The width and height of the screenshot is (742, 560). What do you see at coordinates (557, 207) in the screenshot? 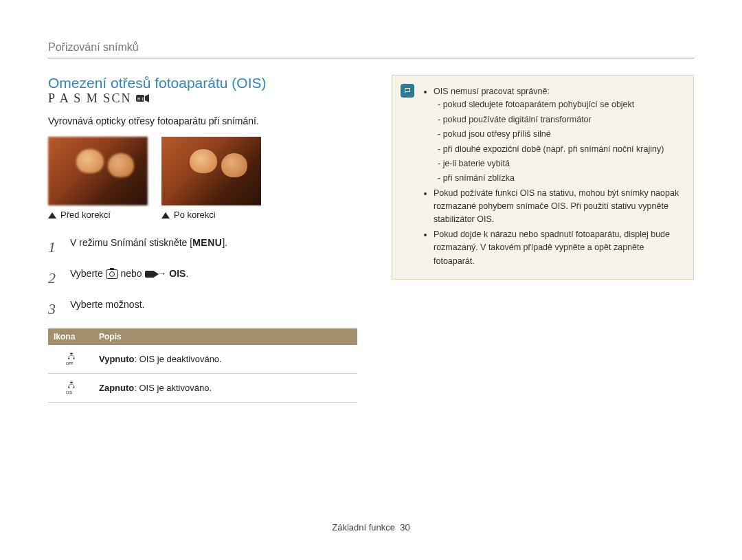
I see `note-item: Pokud požíváte funkci OIS na stativu, mo…` at bounding box center [557, 207].